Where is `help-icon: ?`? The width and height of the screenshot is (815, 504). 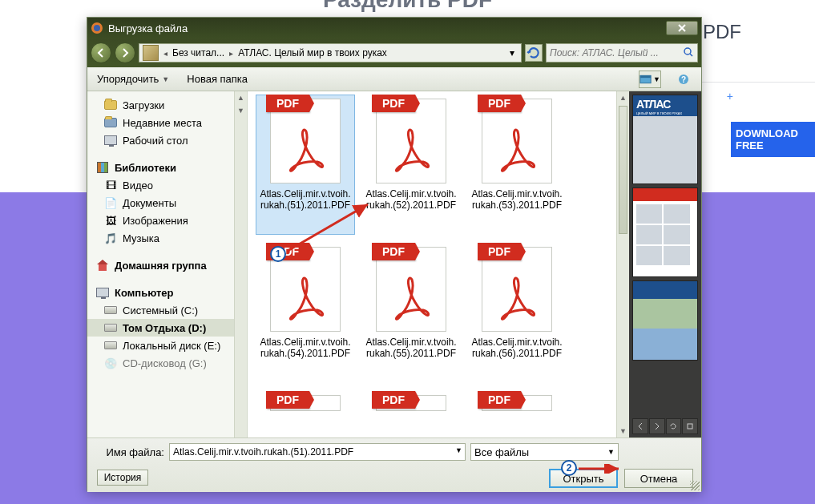 help-icon: ? is located at coordinates (684, 79).